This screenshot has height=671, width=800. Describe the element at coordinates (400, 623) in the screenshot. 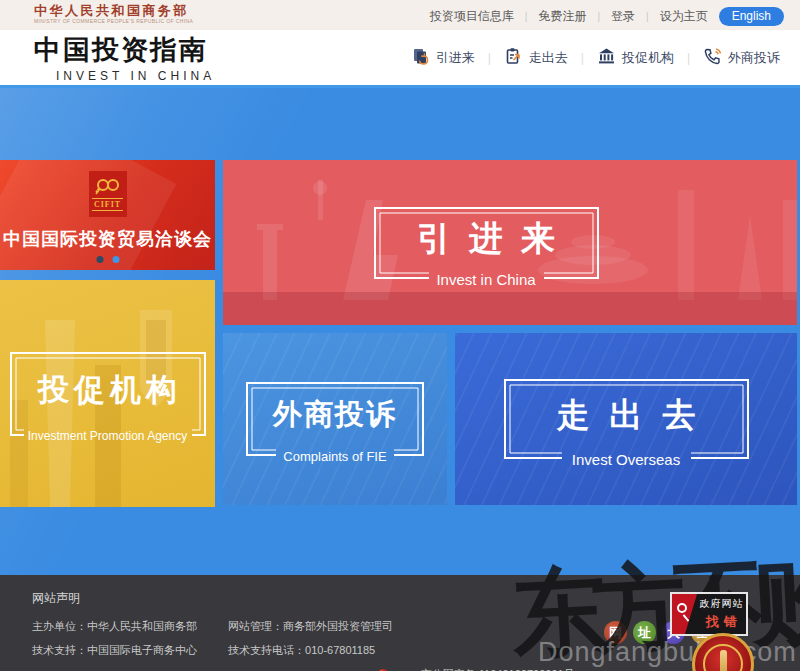

I see `footer: 网站声明 主办单位：中华人民共和国商务部 网站管理：商务部外国投资管理司 技术支…` at that location.